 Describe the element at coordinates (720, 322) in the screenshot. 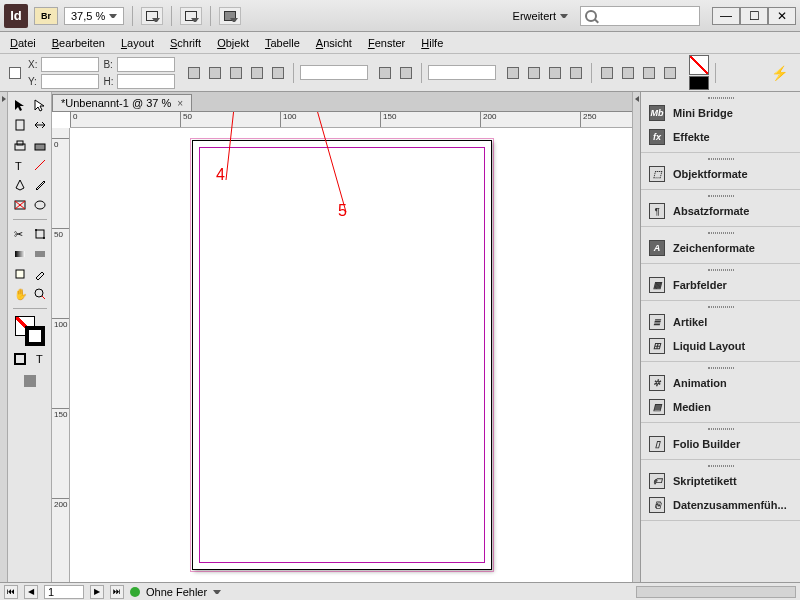

I see `panel-item: ≣Artikel` at that location.